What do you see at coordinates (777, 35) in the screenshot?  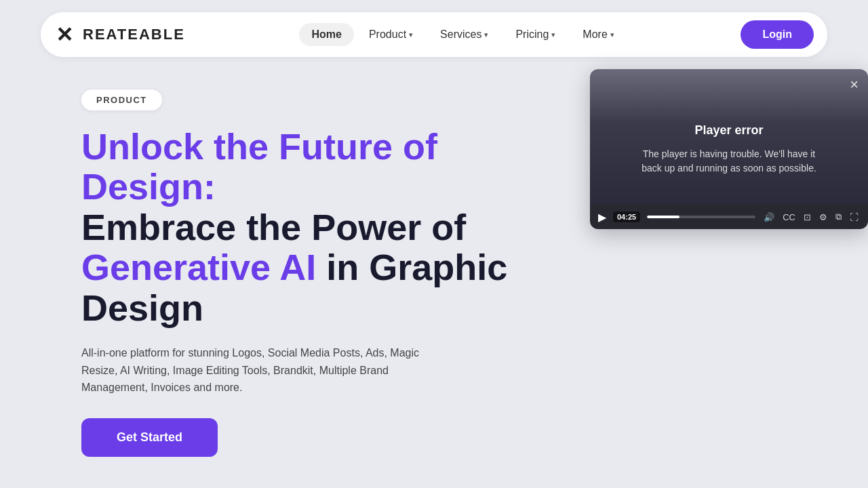 I see `login-button: Login` at bounding box center [777, 35].